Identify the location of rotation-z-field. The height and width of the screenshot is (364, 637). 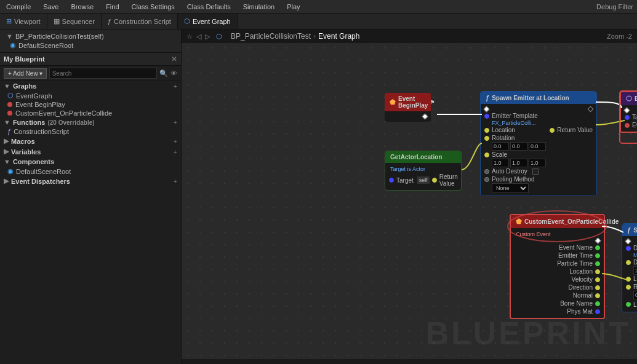
(537, 146).